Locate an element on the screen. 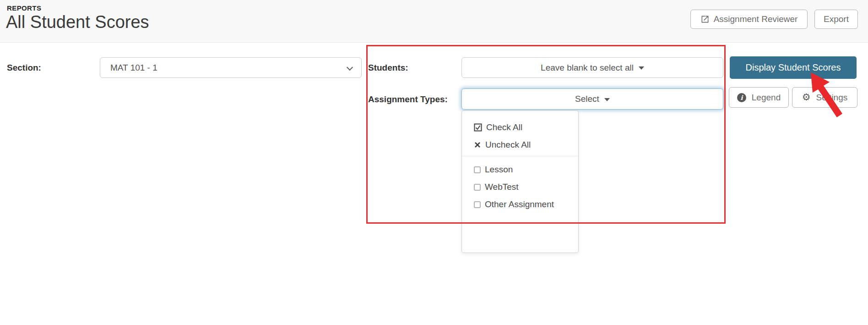 Image resolution: width=868 pixels, height=325 pixels. info-circle-icon: i is located at coordinates (742, 98).